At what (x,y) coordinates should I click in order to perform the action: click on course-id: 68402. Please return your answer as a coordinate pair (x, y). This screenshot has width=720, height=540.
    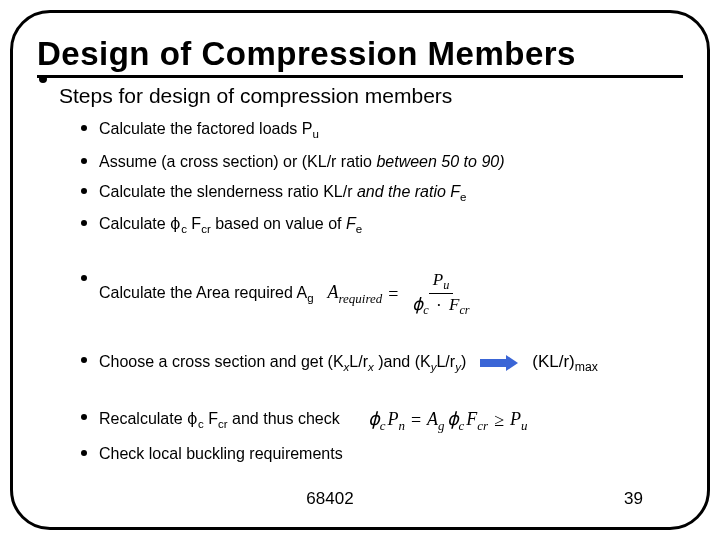
    Looking at the image, I should click on (330, 499).